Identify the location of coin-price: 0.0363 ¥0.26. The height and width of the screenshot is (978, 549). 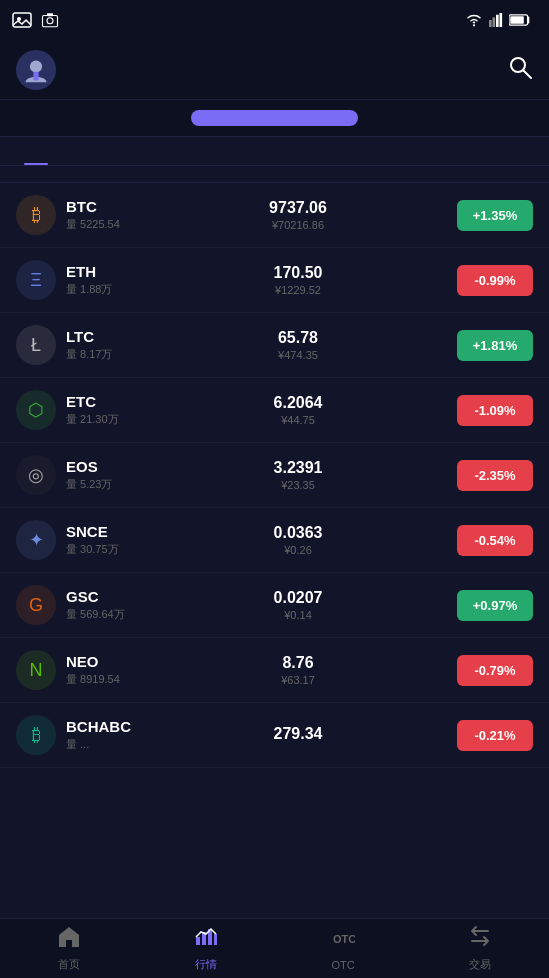
(298, 540).